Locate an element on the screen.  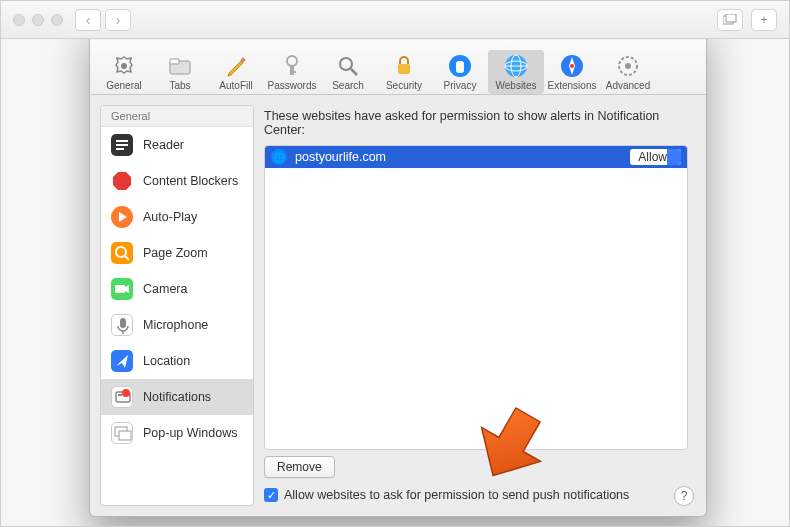
security-icon is located at coordinates (404, 66).